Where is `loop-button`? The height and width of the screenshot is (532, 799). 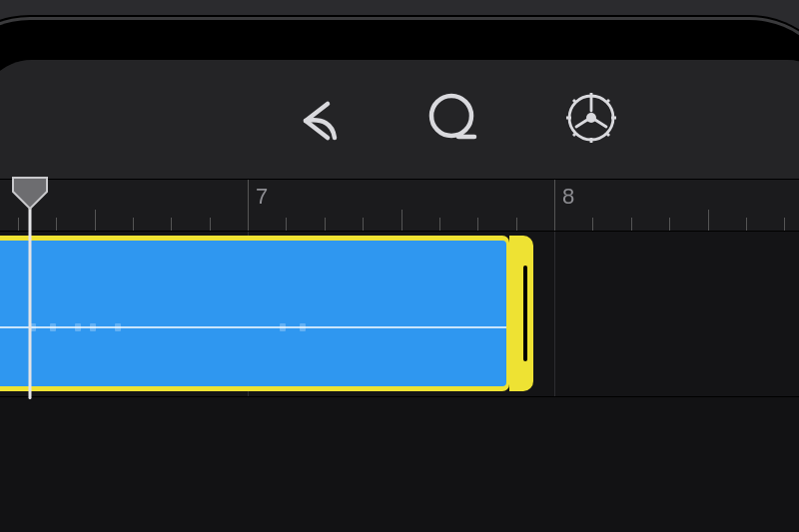
loop-button is located at coordinates (451, 118).